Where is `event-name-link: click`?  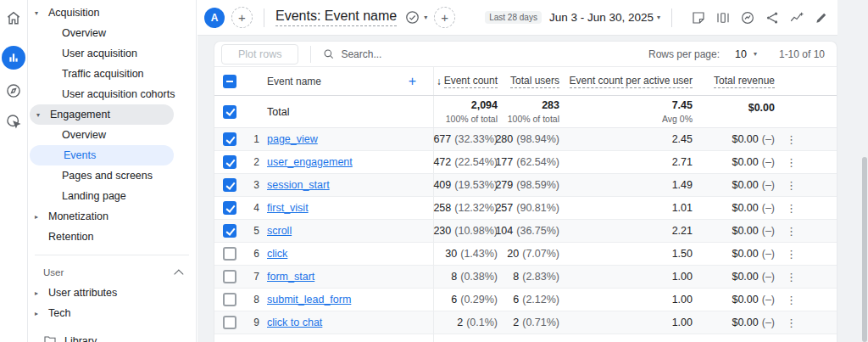
event-name-link: click is located at coordinates (277, 254).